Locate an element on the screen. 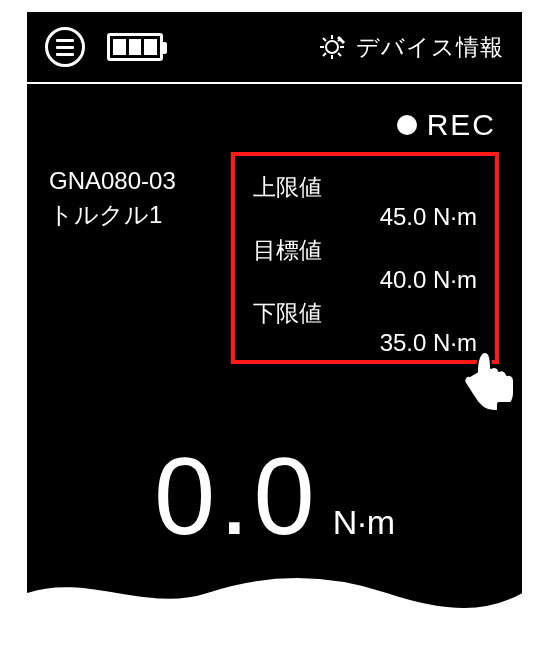 The width and height of the screenshot is (550, 650). torn-edge-decoration is located at coordinates (274, 591).